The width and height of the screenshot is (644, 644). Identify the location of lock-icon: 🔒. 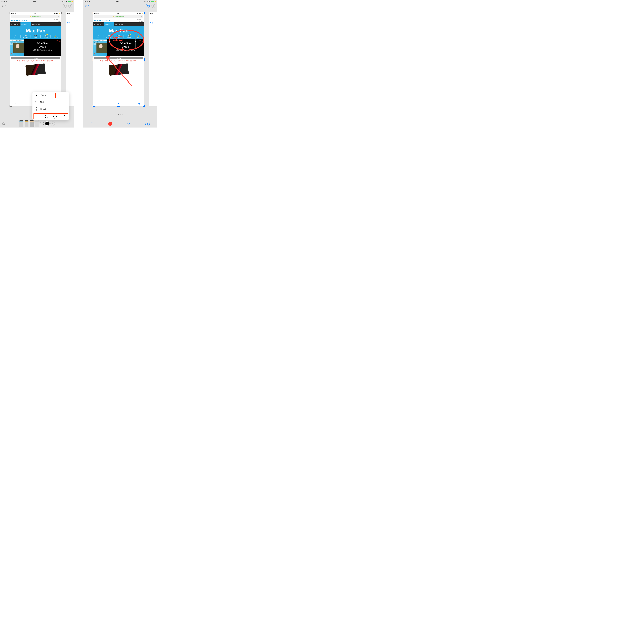
(31, 17).